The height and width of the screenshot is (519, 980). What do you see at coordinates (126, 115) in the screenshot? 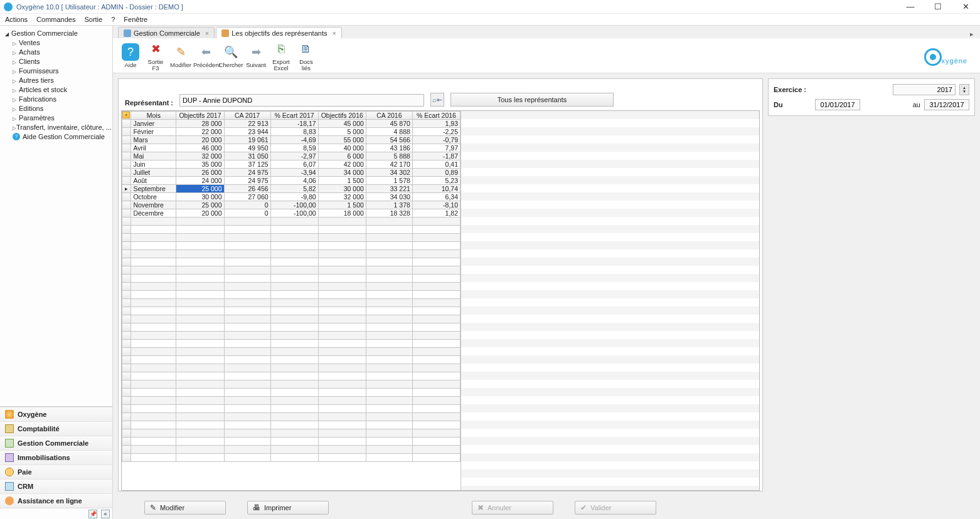
I see `grid-select-all: +` at bounding box center [126, 115].